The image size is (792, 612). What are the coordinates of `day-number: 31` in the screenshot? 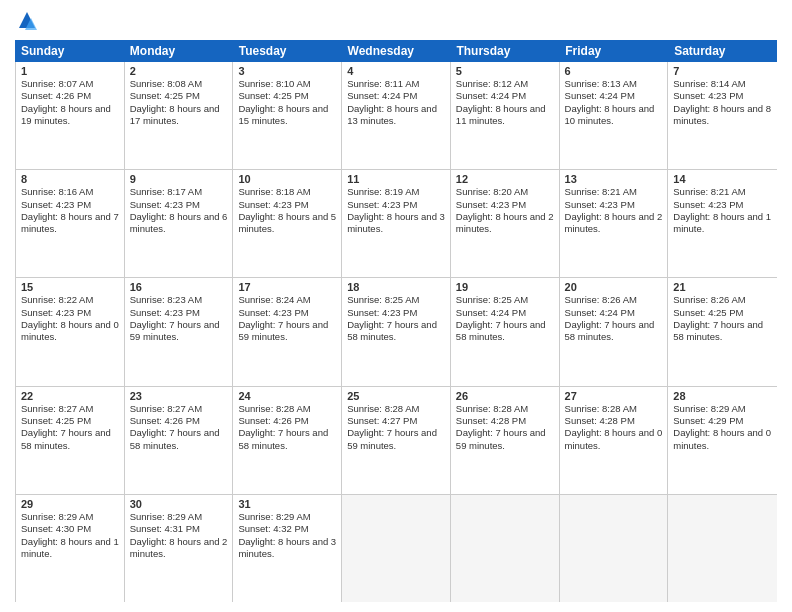 It's located at (287, 504).